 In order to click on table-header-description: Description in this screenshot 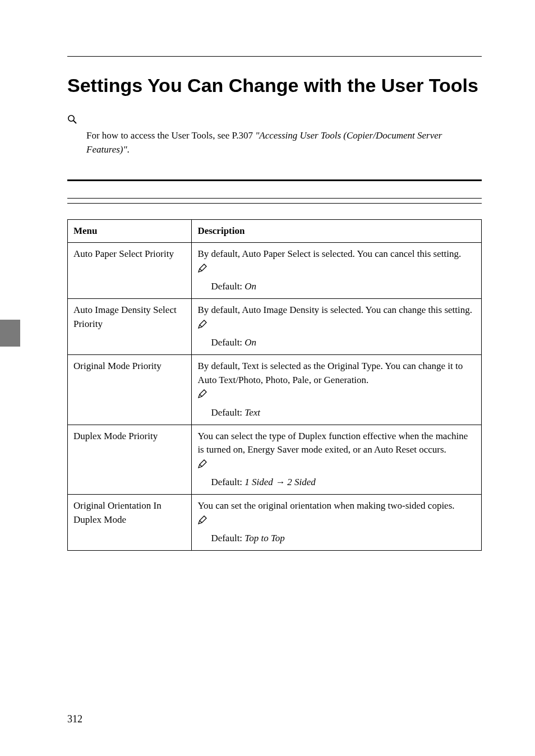, I will do `click(336, 231)`.